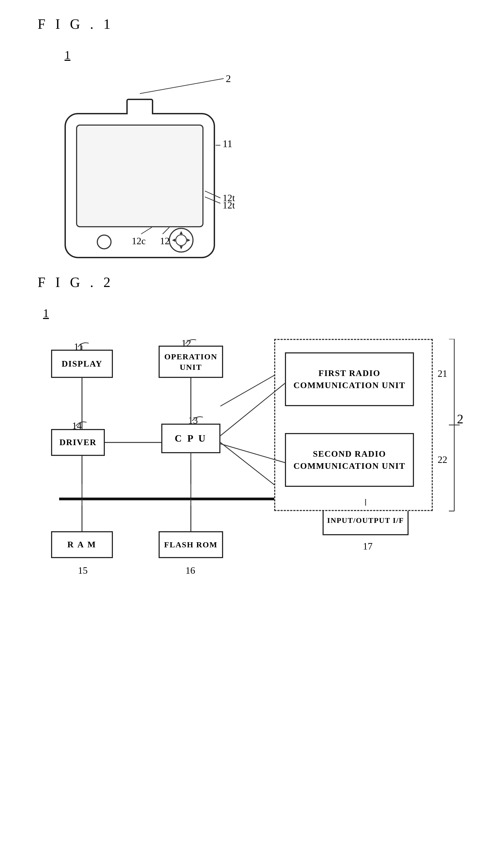 This screenshot has height=865, width=504. Describe the element at coordinates (457, 426) in the screenshot. I see `label-2-brace` at that location.